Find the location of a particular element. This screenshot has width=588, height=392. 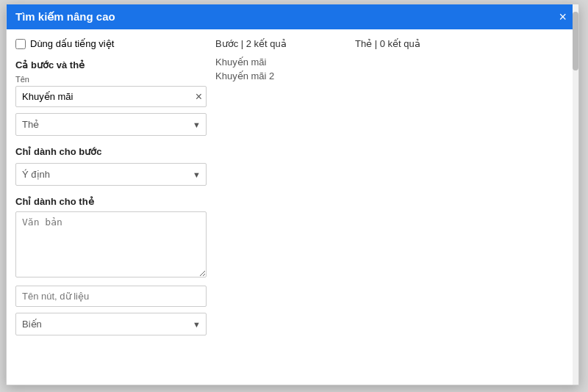

vietnamese-checkbox-label: Dùng dấu tiếng việt is located at coordinates (72, 44).